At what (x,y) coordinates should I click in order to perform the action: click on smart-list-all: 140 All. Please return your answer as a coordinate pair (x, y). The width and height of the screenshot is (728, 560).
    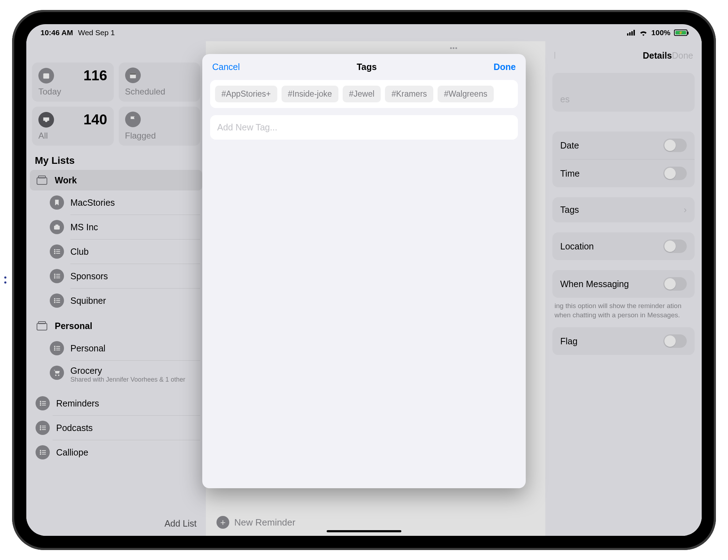
    Looking at the image, I should click on (73, 126).